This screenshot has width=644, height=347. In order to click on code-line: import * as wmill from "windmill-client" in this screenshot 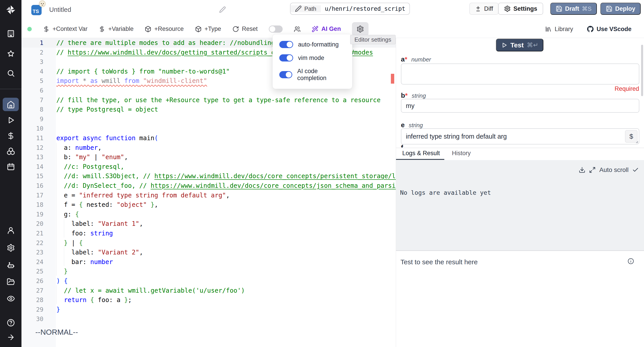, I will do `click(132, 81)`.